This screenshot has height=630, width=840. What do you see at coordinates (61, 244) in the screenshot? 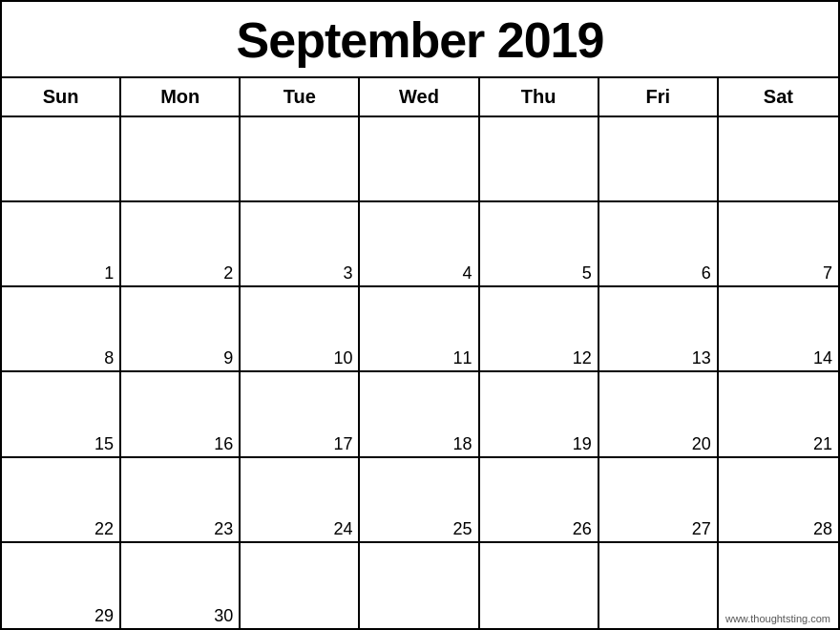
I see `calendar-cell: 1` at bounding box center [61, 244].